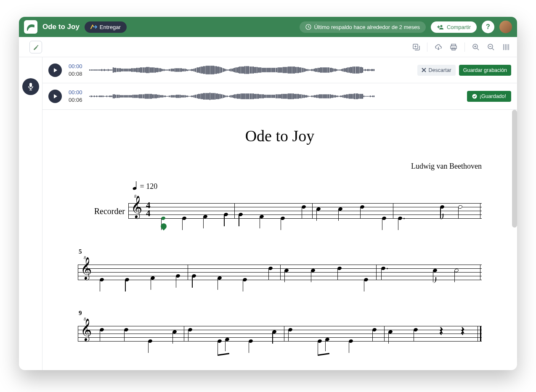 Image resolution: width=536 pixels, height=392 pixels. I want to click on zoom-out-icon, so click(491, 47).